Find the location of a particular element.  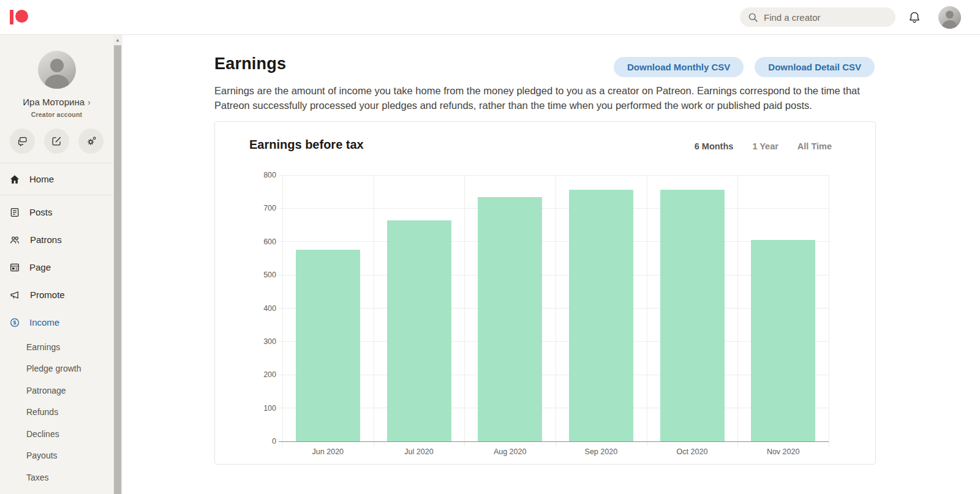

y-tick-label: 0 is located at coordinates (264, 441).